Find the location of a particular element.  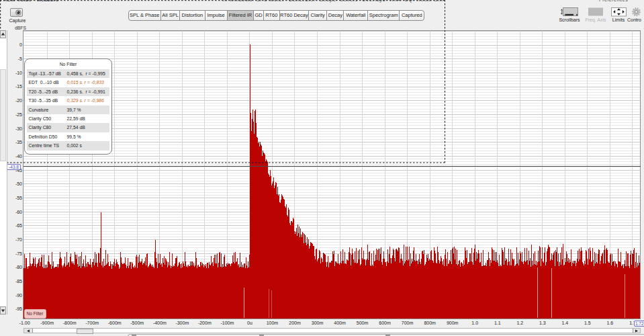

svg-text: 1.2 is located at coordinates (520, 323).